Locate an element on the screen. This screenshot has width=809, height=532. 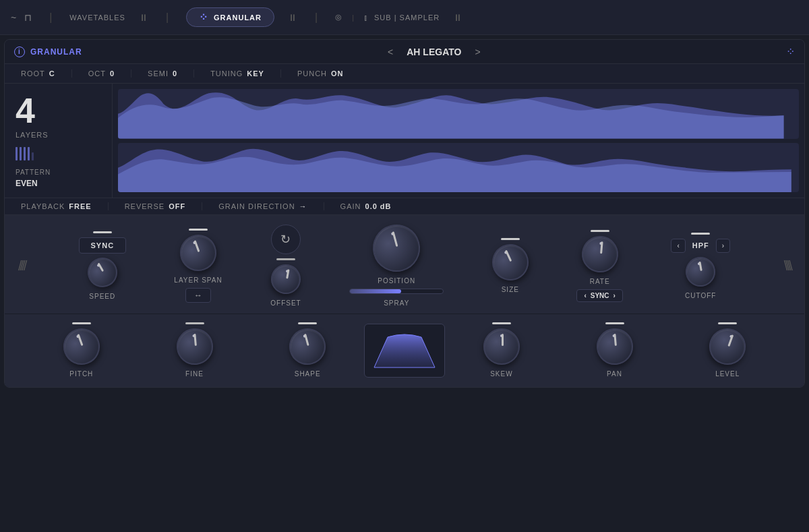
spray-label: SPRAY is located at coordinates (396, 303).